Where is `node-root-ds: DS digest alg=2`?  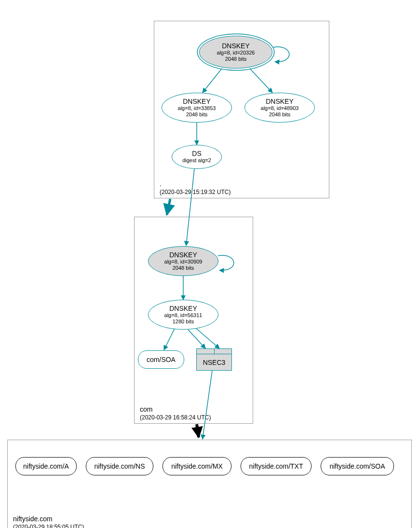
node-root-ds: DS digest alg=2 is located at coordinates (197, 157).